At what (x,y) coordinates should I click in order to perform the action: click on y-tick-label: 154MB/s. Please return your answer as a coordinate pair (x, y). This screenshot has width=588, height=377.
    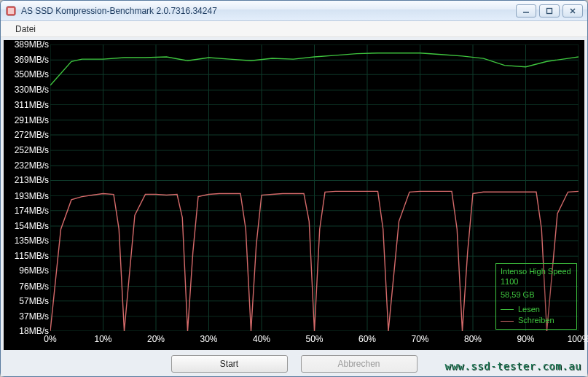
    Looking at the image, I should click on (32, 226).